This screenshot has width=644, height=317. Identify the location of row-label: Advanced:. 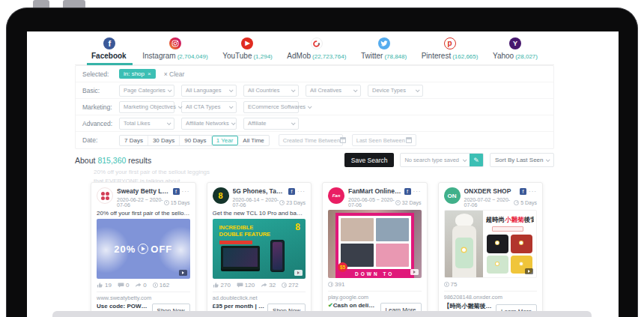
(100, 124).